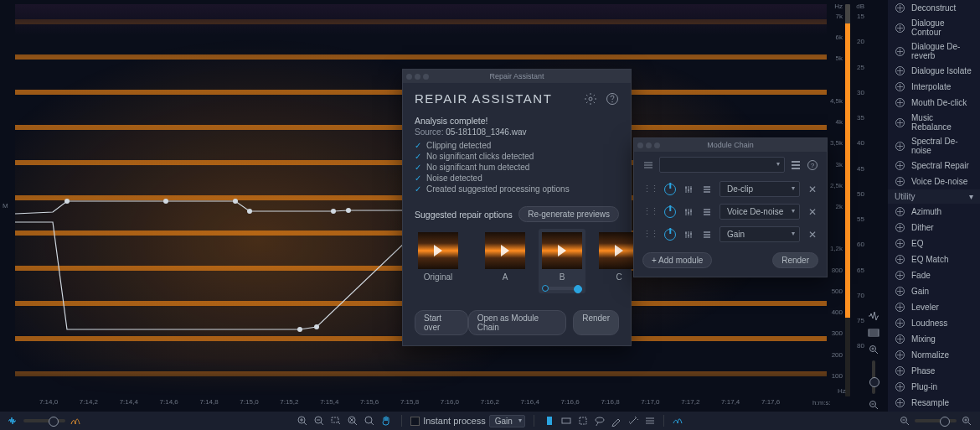 The height and width of the screenshot is (430, 980). Describe the element at coordinates (874, 377) in the screenshot. I see `vertical-zoom-slider` at that location.